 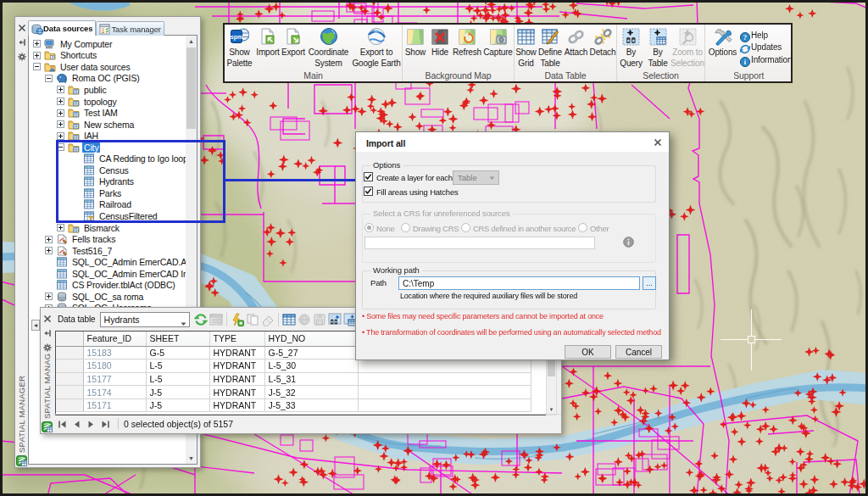 What do you see at coordinates (467, 47) in the screenshot?
I see `ribbon-button-refresh: Refresh` at bounding box center [467, 47].